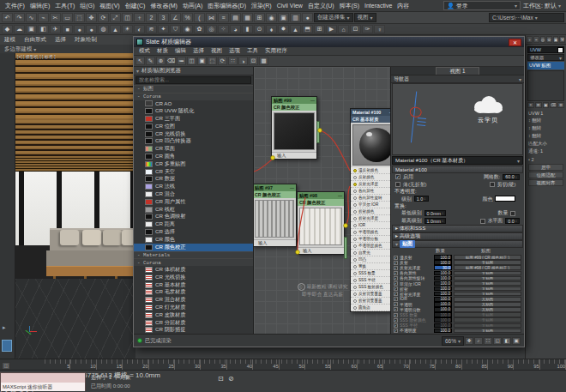 The image size is (566, 392). I want to click on slate-title-bar: Slate 材质编辑器 ✕, so click(329, 42).